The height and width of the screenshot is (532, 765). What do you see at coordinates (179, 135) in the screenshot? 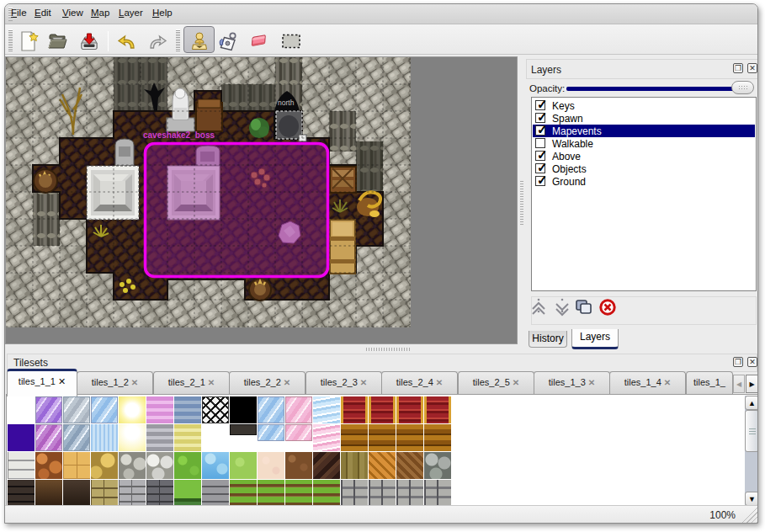
I see `svg-text: caveshake2_boss` at bounding box center [179, 135].